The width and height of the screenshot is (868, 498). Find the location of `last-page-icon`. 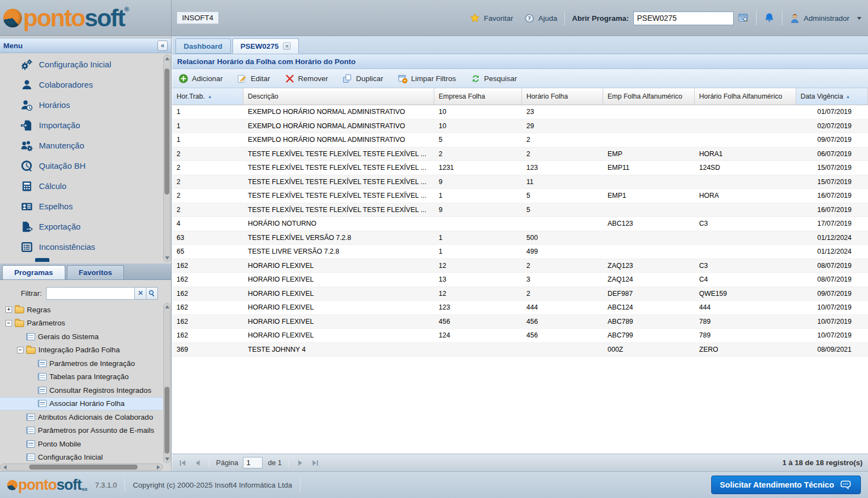

last-page-icon is located at coordinates (315, 463).